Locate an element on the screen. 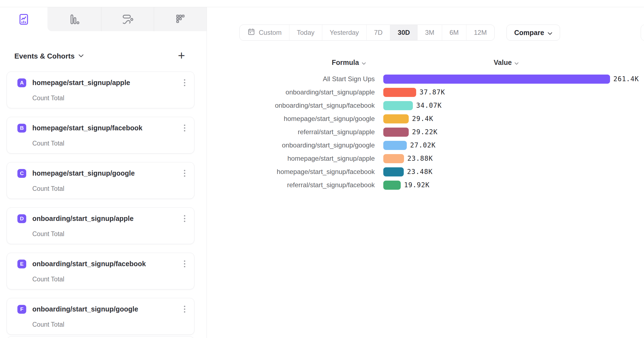 The height and width of the screenshot is (338, 644). daterange-3m: 3M is located at coordinates (429, 33).